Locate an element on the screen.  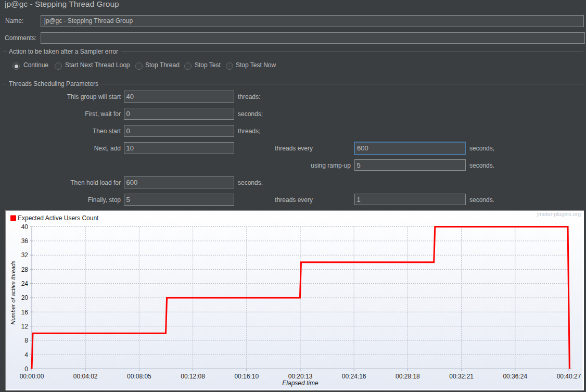
svg-text: Elapsed time is located at coordinates (300, 383).